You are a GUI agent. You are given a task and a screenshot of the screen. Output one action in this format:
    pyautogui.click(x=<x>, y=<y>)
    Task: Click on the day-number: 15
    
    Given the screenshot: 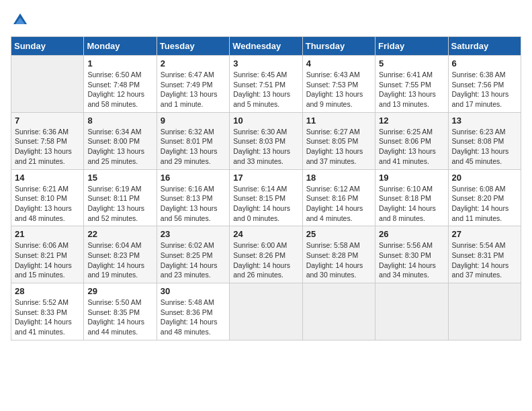 What is the action you would take?
    pyautogui.click(x=120, y=177)
    